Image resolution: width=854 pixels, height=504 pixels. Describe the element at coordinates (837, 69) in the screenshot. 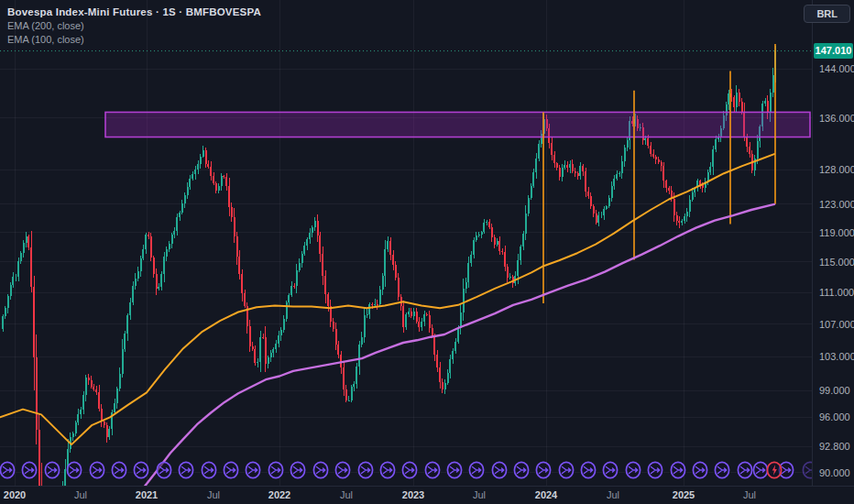

I see `price-tick-label: 144.000` at that location.